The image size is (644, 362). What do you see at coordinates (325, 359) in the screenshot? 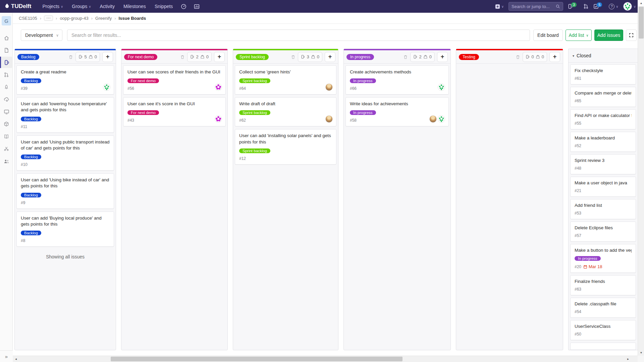
I see `horizontal-scrollbar: ◄ ►` at bounding box center [325, 359].